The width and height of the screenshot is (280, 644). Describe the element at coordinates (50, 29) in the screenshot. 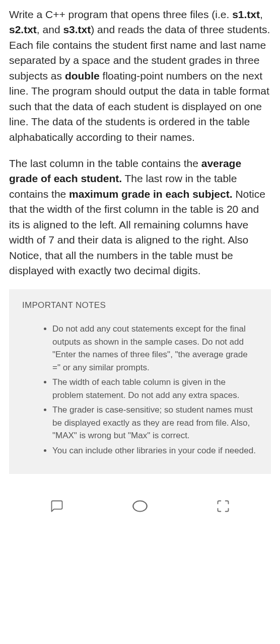

I see `text: , and` at that location.